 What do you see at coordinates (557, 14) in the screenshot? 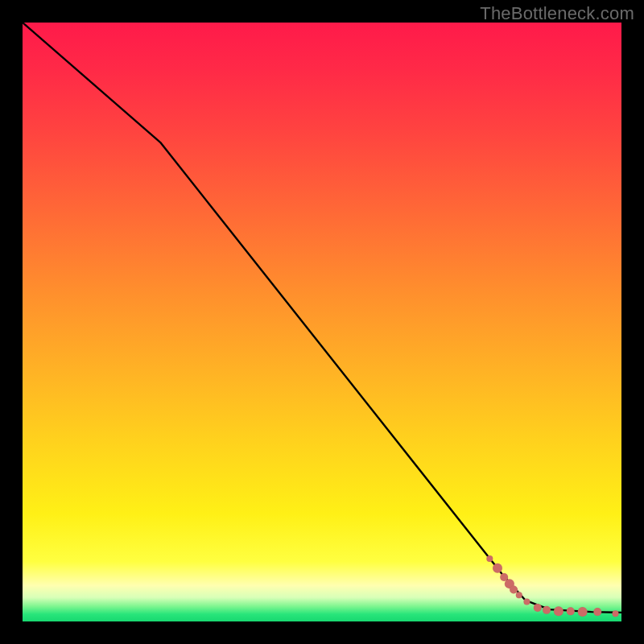
I see `attribution-text: TheBottleneck.com` at bounding box center [557, 14].